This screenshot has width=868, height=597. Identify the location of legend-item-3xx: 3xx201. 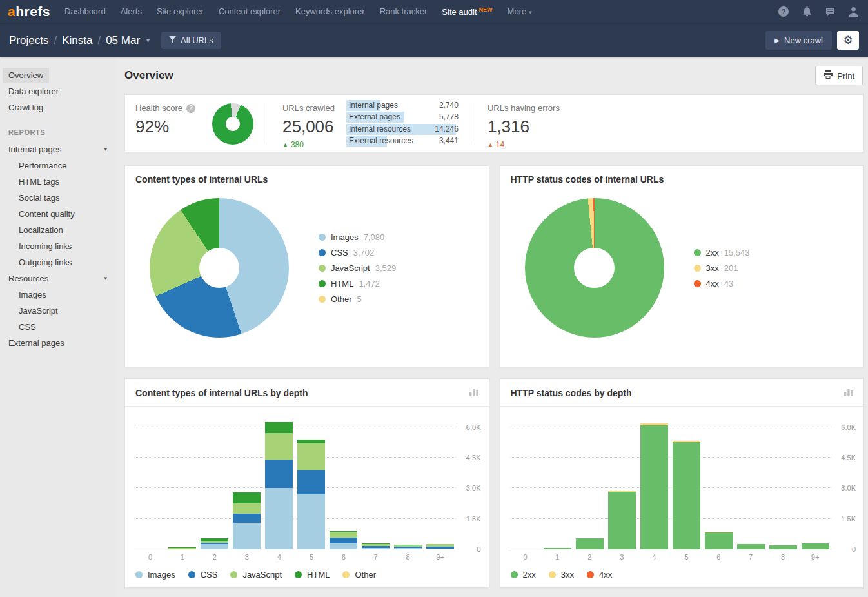
(722, 268).